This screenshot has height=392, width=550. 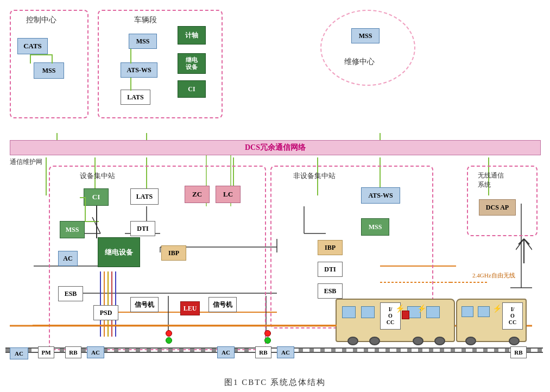 What do you see at coordinates (275, 382) in the screenshot?
I see `figure-caption: 图1 CBTC 系统总体结构` at bounding box center [275, 382].